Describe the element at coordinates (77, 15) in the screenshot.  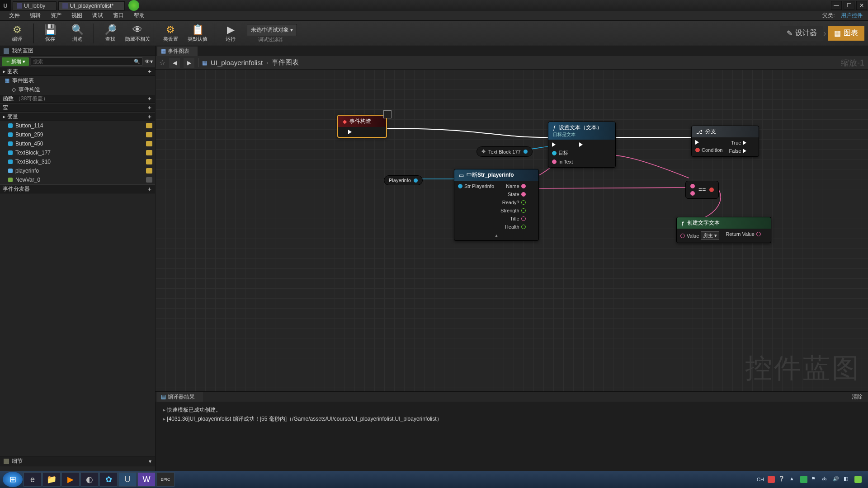
I see `menu-view: 视图` at that location.